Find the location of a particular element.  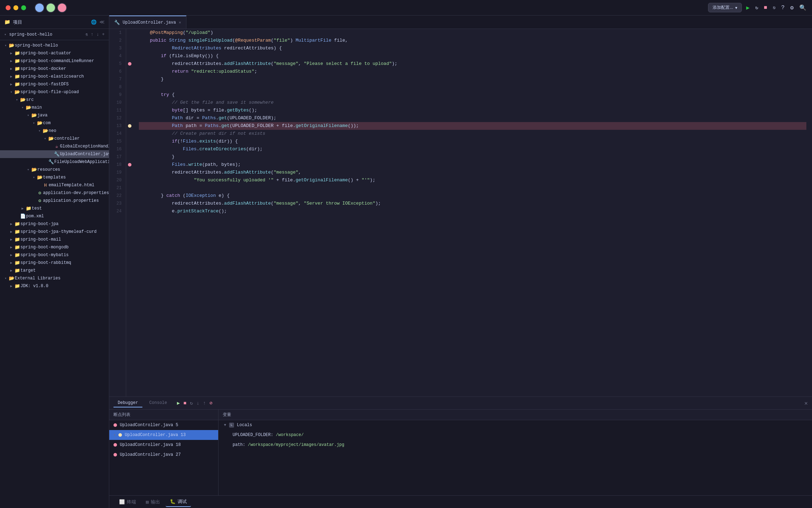

tab-console: Console is located at coordinates (158, 403).